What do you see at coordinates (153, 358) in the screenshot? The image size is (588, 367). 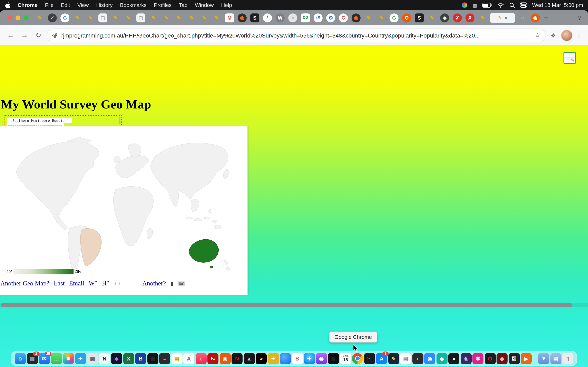 I see `dock-black-app: ◼` at bounding box center [153, 358].